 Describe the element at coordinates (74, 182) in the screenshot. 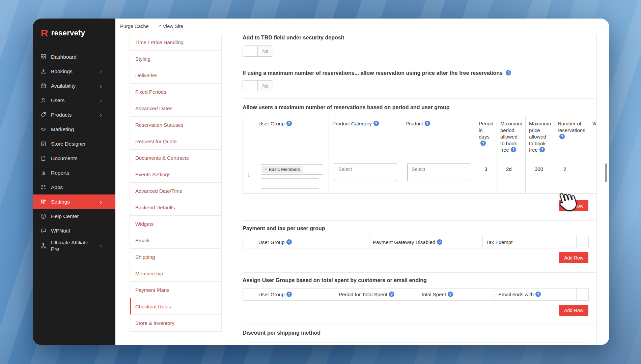

I see `sidebar: R reservety DashboardBookings›Availabili…` at that location.